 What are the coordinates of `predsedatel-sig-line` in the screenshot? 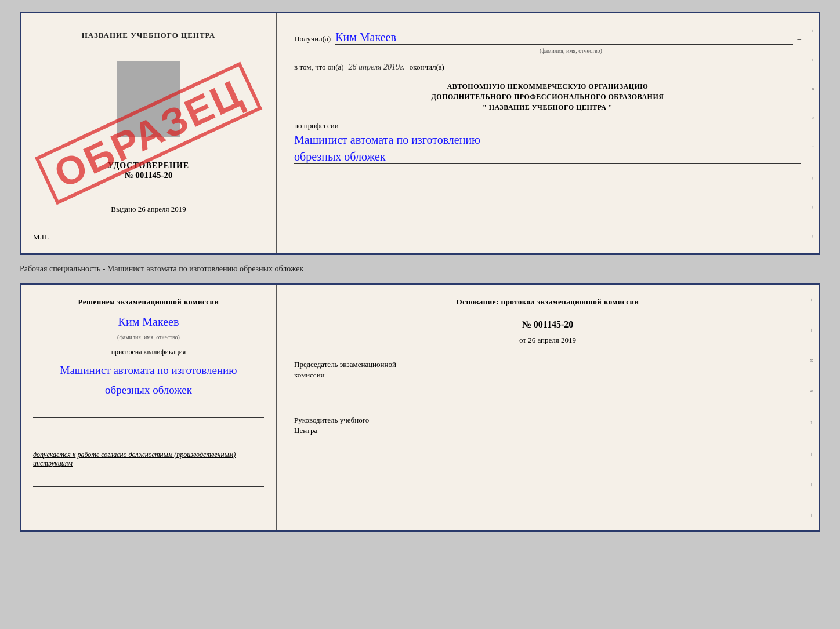 It's located at (346, 398).